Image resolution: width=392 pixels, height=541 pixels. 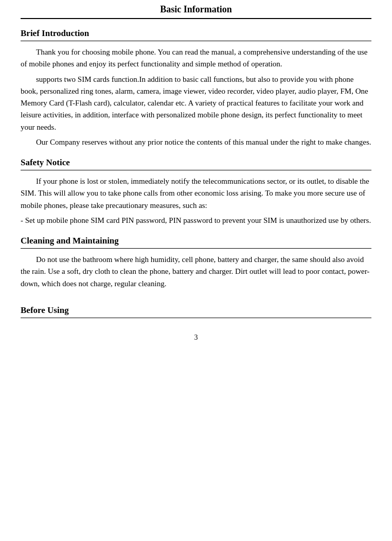 I want to click on page-title: Basic Information, so click(x=196, y=9).